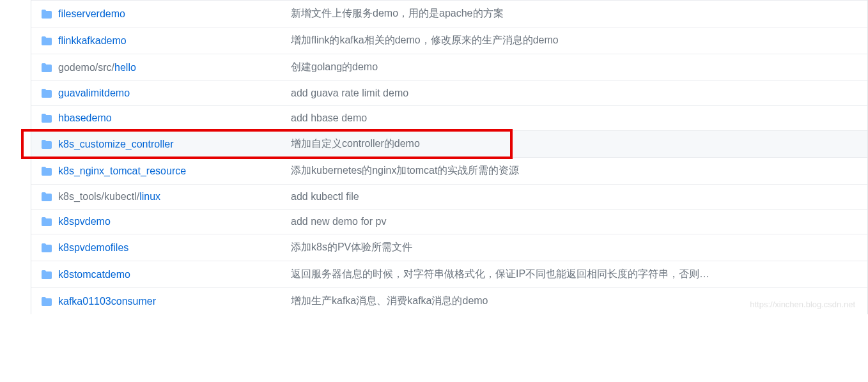 The image size is (868, 382). I want to click on file-link: kafka01103consumer, so click(107, 302).